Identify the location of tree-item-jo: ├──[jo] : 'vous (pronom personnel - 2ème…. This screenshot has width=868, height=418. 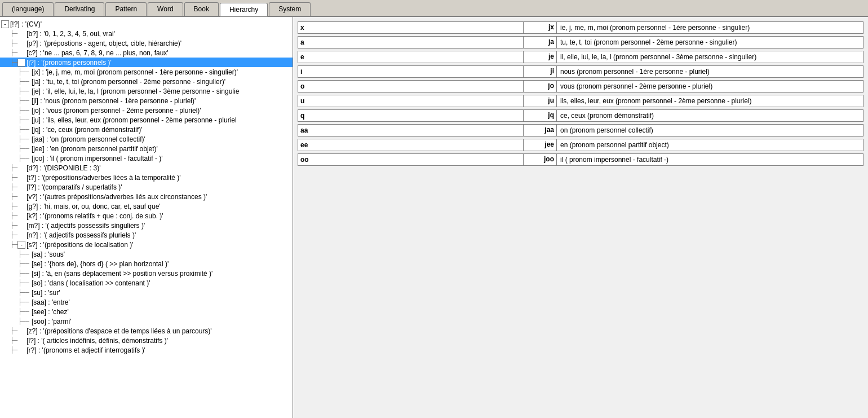
(147, 111).